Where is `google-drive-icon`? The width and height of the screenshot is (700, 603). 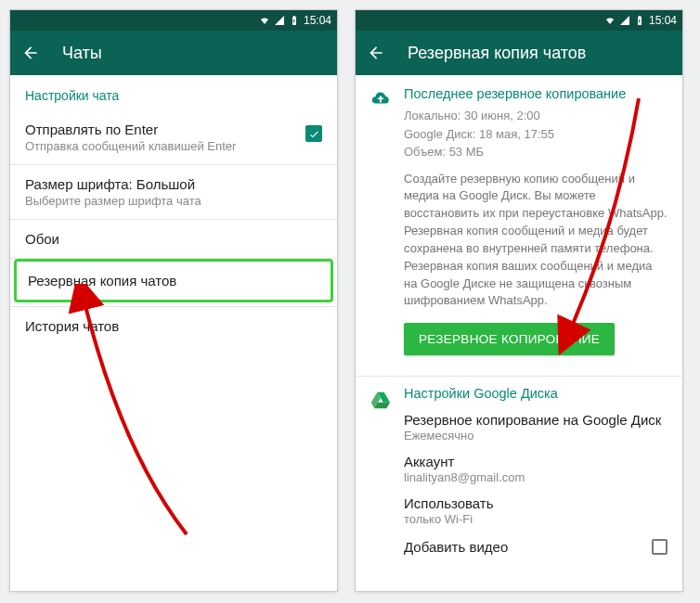 google-drive-icon is located at coordinates (381, 400).